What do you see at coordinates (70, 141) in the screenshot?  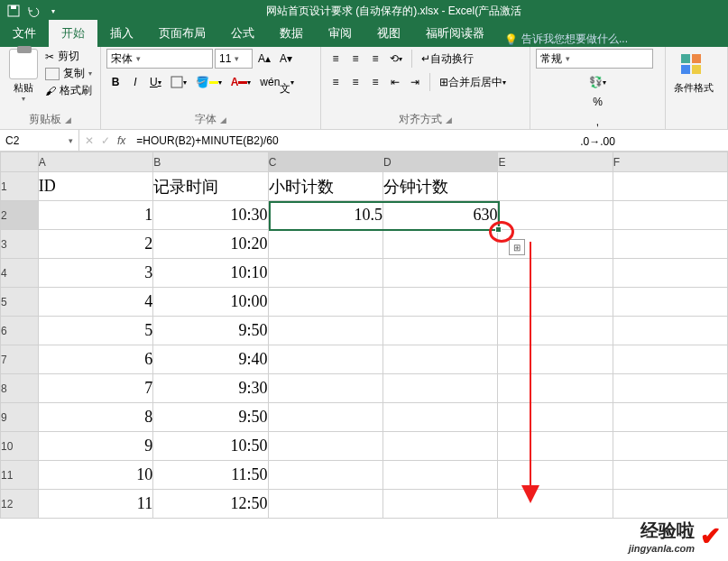 I see `chevron-down-icon: ▾` at bounding box center [70, 141].